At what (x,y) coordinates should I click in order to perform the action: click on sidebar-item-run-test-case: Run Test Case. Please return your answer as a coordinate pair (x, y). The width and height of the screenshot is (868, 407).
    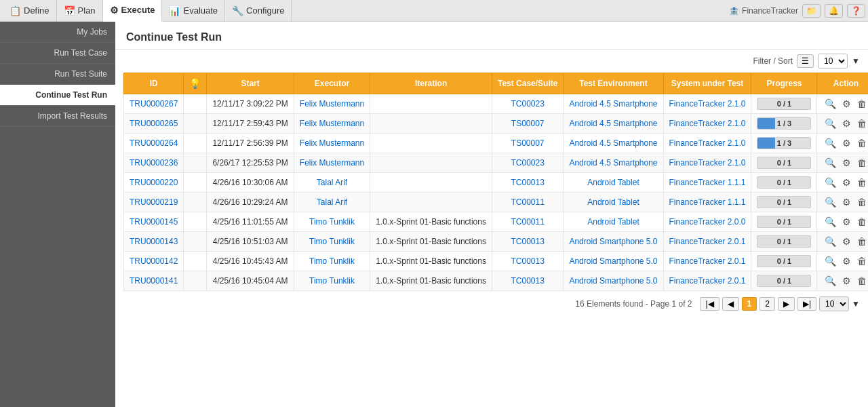
    Looking at the image, I should click on (58, 53).